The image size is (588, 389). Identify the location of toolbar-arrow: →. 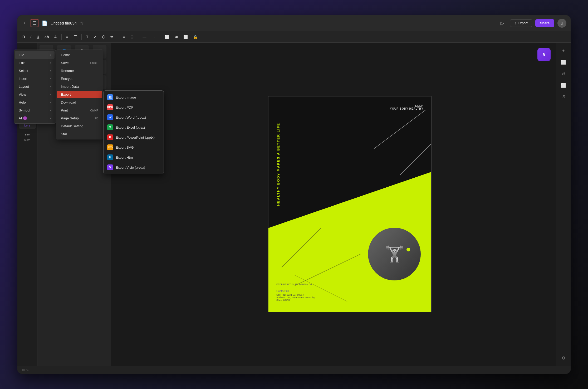
(154, 37).